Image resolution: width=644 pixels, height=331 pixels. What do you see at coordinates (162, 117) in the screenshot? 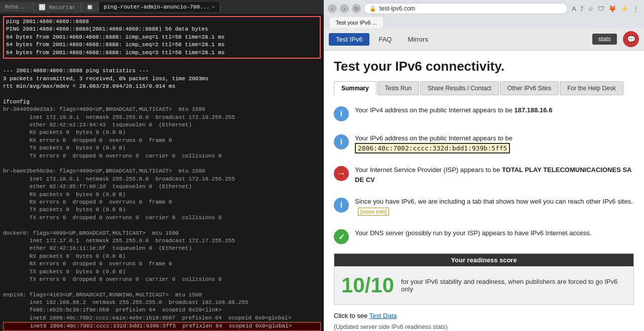
I see `terminal-line: inet 172.19.0.1 netmask 255.255.0.0 broa…` at bounding box center [162, 117].